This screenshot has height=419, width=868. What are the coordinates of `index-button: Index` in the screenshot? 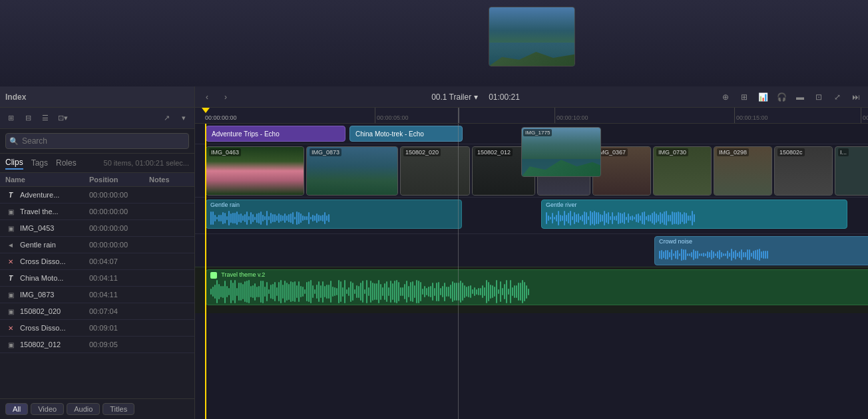 It's located at (97, 97).